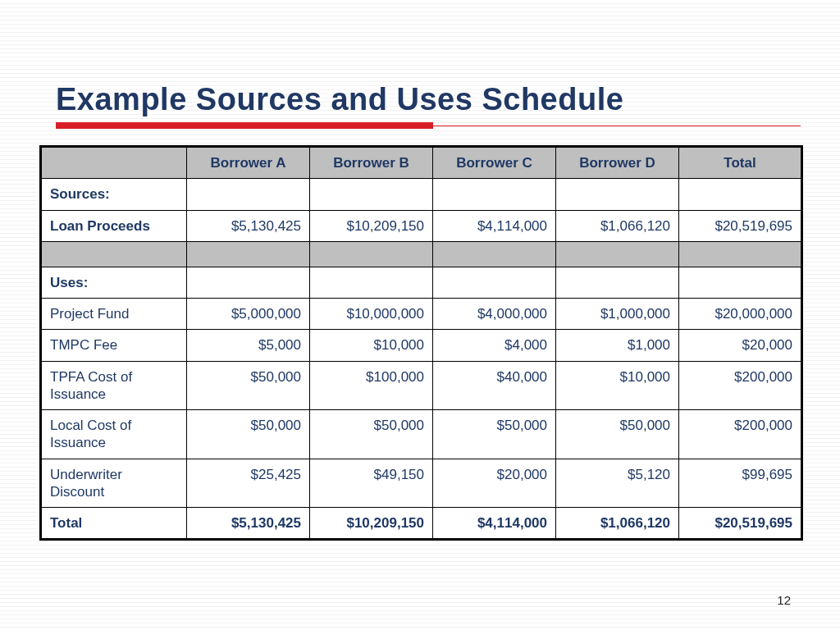  What do you see at coordinates (495, 162) in the screenshot?
I see `header-borrower-c: Borrower C` at bounding box center [495, 162].